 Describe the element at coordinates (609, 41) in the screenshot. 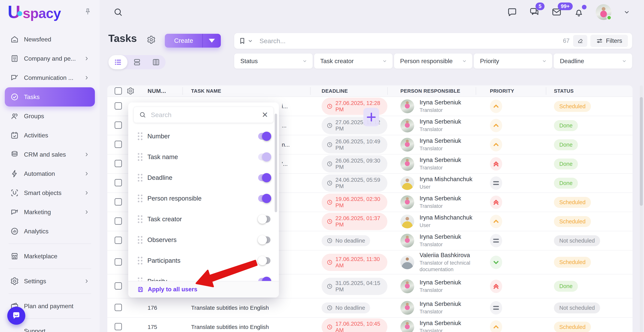

I see `filters-button: Filters` at that location.